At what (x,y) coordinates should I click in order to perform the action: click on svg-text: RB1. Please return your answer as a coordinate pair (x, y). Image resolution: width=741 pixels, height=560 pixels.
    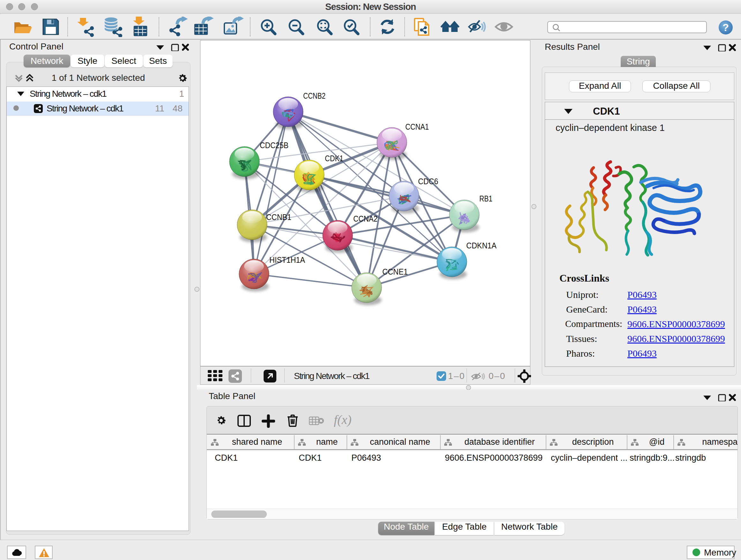
    Looking at the image, I should click on (486, 198).